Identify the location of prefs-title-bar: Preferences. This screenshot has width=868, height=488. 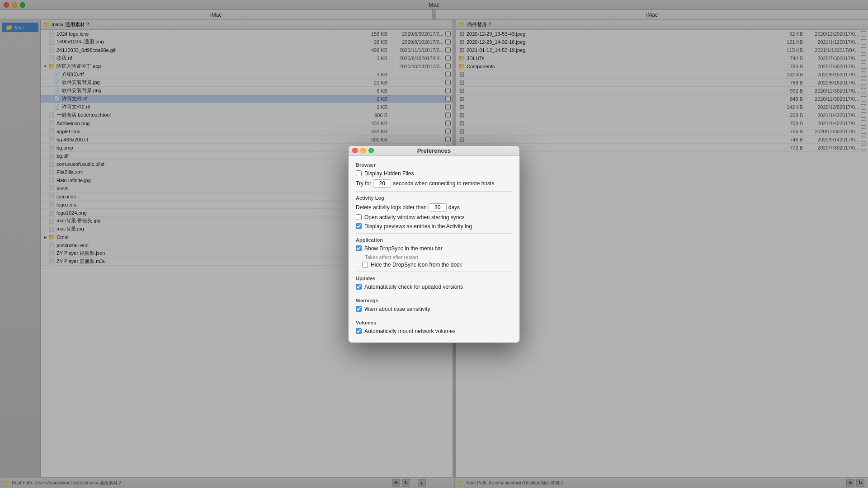
(434, 151).